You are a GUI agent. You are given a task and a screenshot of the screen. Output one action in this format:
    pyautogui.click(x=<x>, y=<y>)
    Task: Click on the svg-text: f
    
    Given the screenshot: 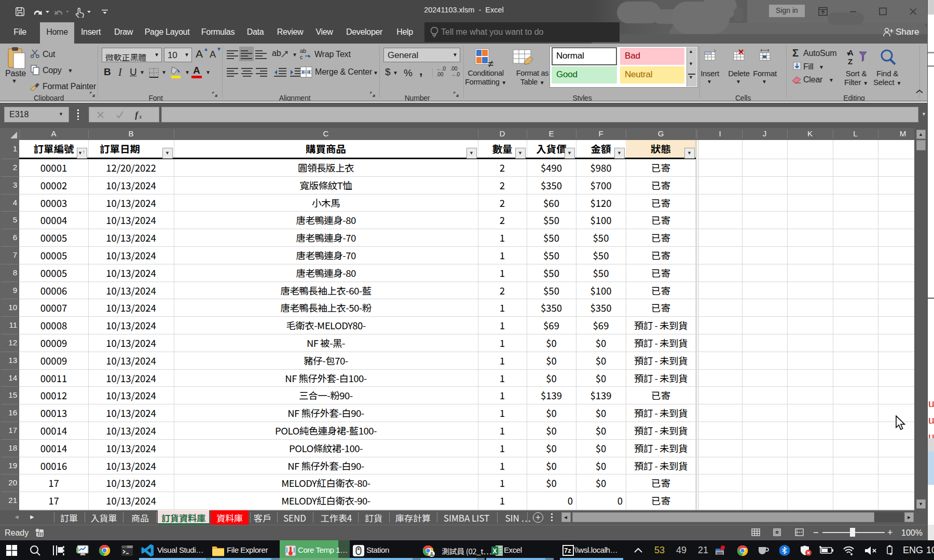 What is the action you would take?
    pyautogui.click(x=137, y=115)
    